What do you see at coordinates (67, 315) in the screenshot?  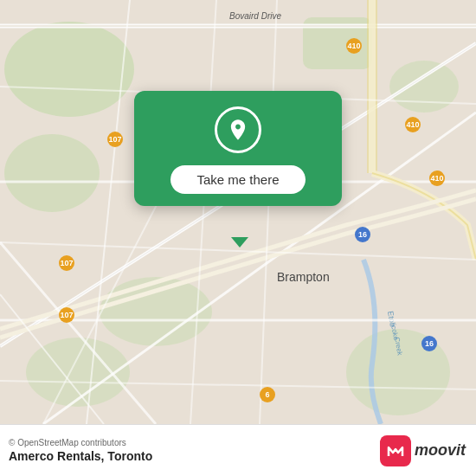 I see `hwy-107-3: 107` at bounding box center [67, 315].